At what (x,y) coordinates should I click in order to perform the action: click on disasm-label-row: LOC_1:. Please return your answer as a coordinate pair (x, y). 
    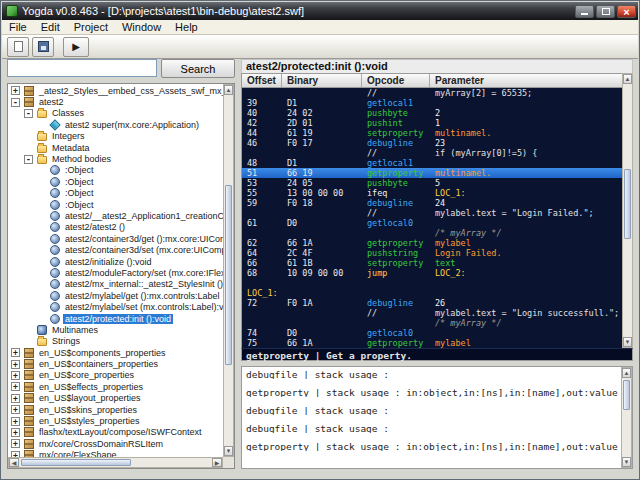
    Looking at the image, I should click on (437, 293).